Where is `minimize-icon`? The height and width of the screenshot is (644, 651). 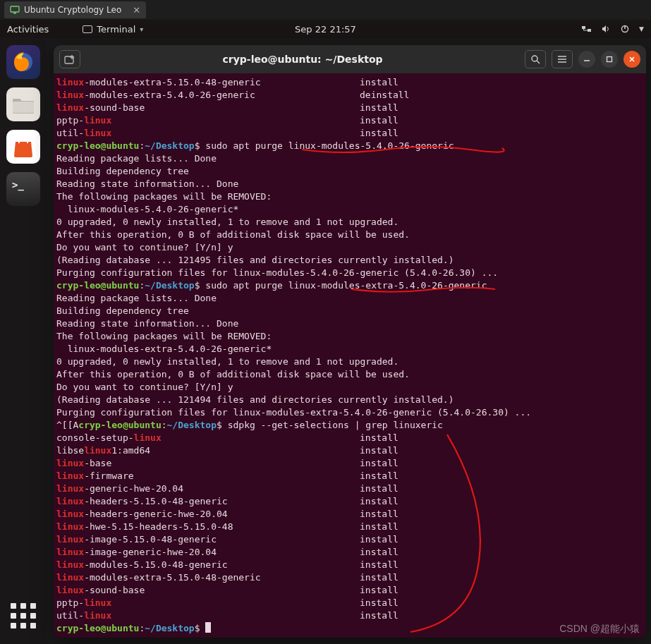
minimize-icon is located at coordinates (587, 59).